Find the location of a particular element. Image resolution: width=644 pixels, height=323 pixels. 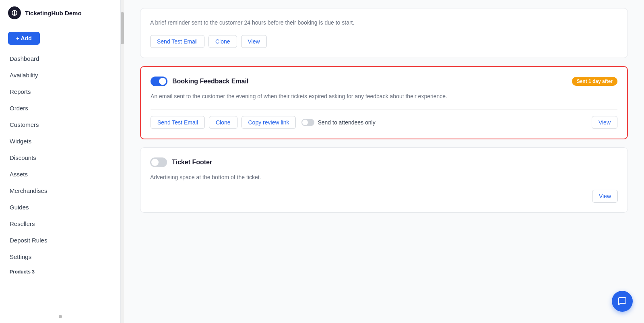

sidebar-item-orders: Orders is located at coordinates (60, 108).